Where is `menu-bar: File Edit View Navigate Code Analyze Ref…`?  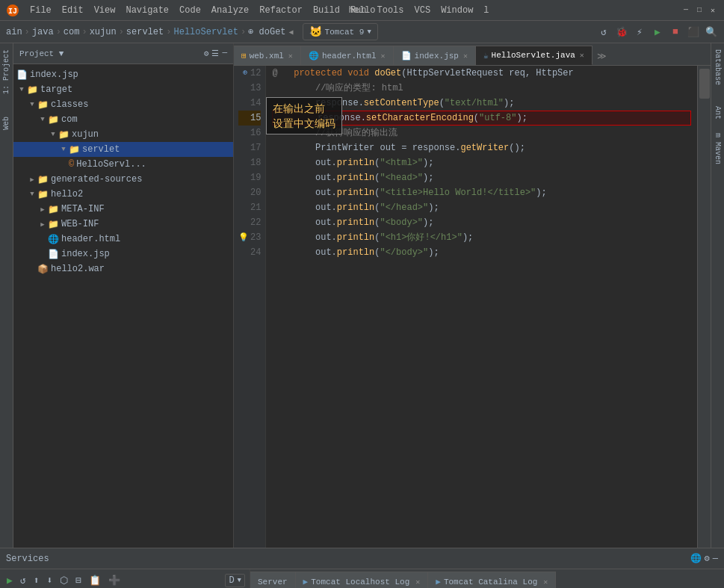 menu-bar: File Edit View Navigate Code Analyze Ref… is located at coordinates (260, 10).